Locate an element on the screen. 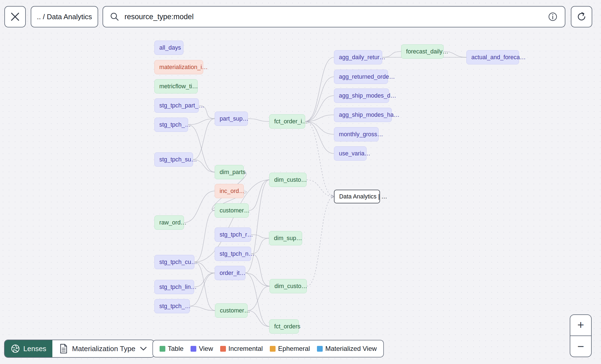 The width and height of the screenshot is (601, 364). info-icon is located at coordinates (553, 17).